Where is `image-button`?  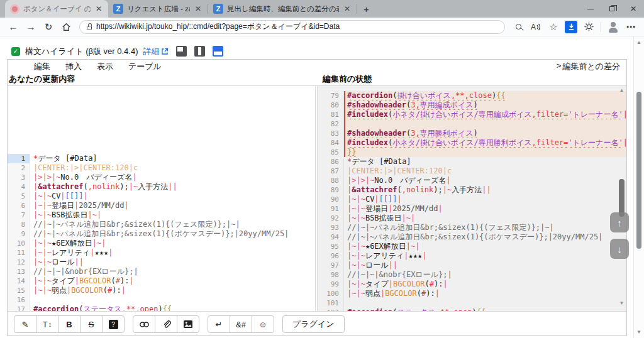 image-button is located at coordinates (188, 324).